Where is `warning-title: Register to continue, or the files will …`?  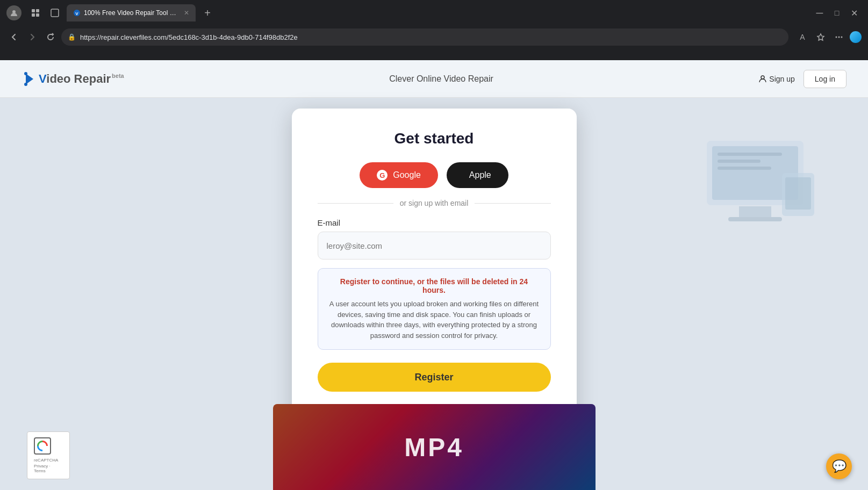 warning-title: Register to continue, or the files will … is located at coordinates (434, 286).